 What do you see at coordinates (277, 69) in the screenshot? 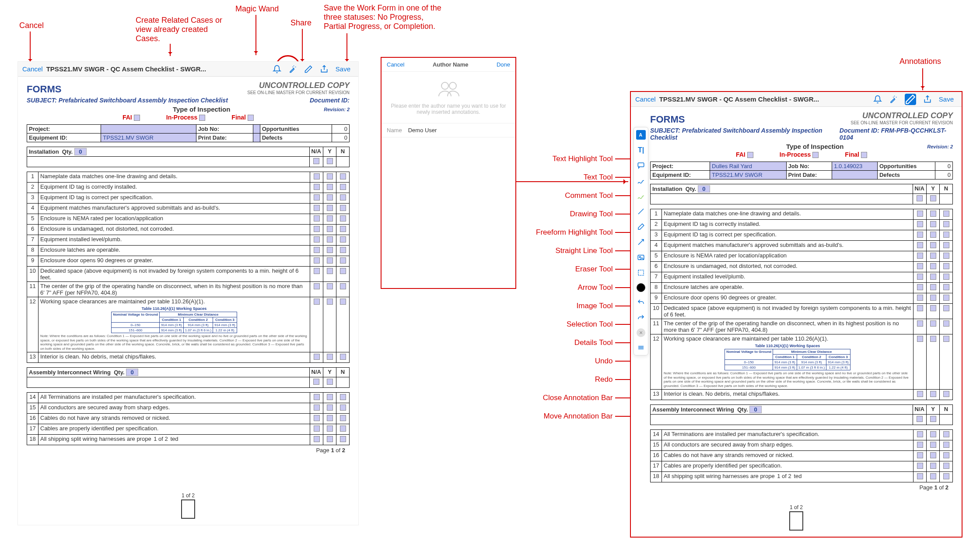
I see `bell-icon` at bounding box center [277, 69].